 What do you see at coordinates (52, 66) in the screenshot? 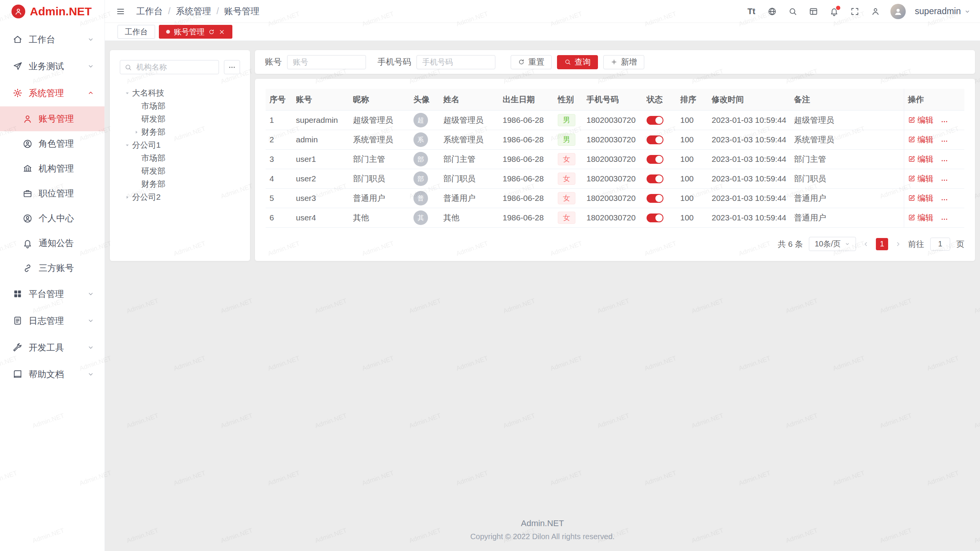
I see `sidebar-item-business-test: 业务测试` at bounding box center [52, 66].